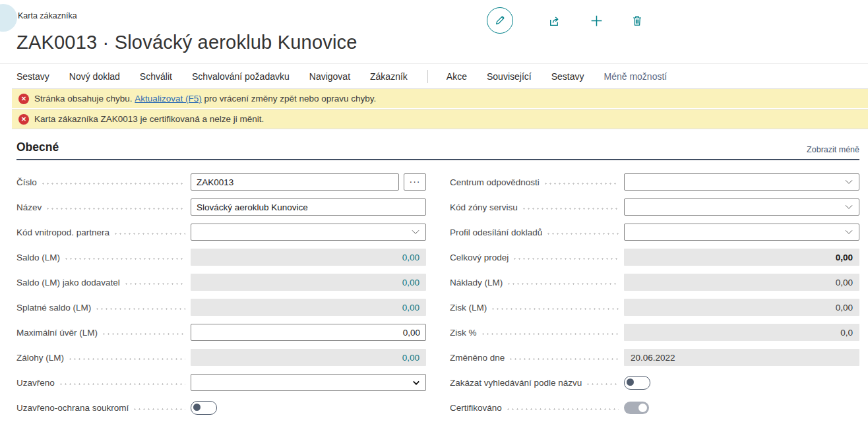 Image resolution: width=868 pixels, height=424 pixels. Describe the element at coordinates (554, 21) in the screenshot. I see `share-button` at that location.